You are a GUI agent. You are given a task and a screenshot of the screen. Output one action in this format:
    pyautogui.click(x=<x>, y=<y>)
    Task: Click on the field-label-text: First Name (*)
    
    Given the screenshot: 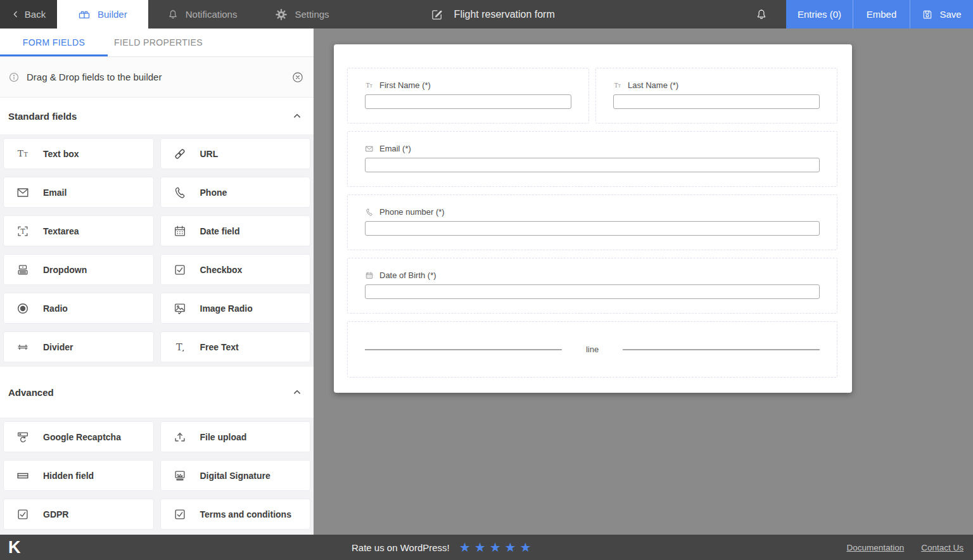 What is the action you would take?
    pyautogui.click(x=405, y=85)
    